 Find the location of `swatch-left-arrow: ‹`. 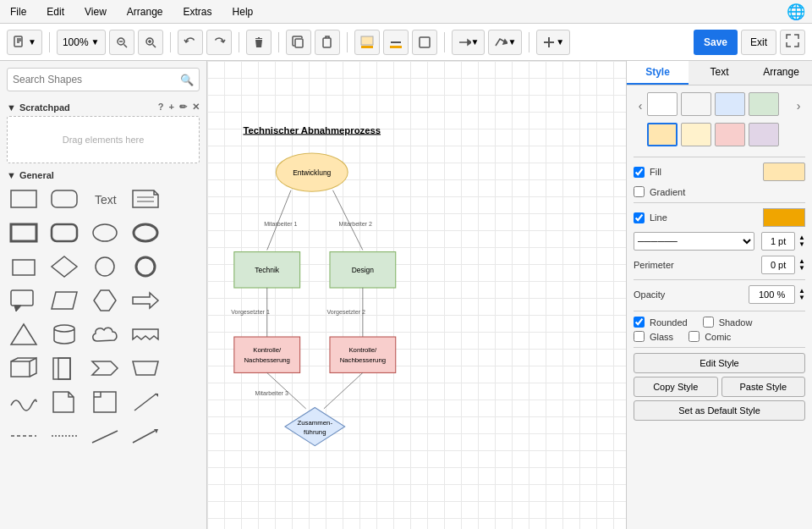

swatch-left-arrow: ‹ is located at coordinates (640, 106).